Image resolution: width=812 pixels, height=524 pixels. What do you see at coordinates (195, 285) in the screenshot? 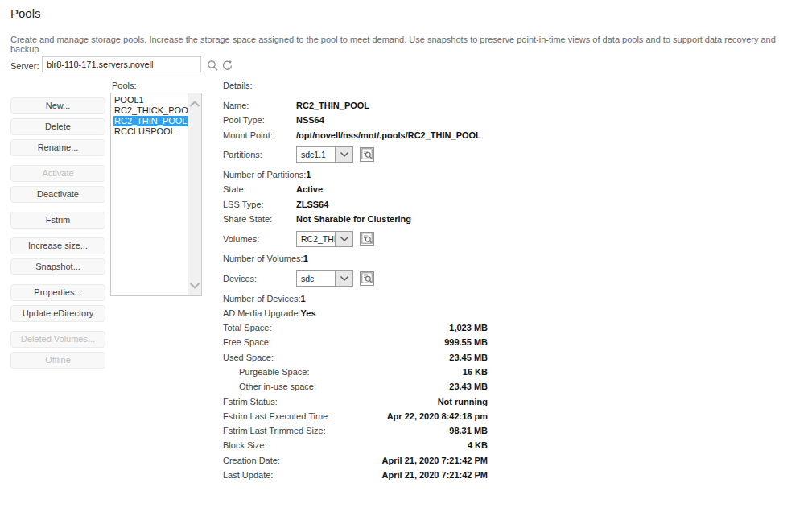
I see `scroll-down-icon` at bounding box center [195, 285].